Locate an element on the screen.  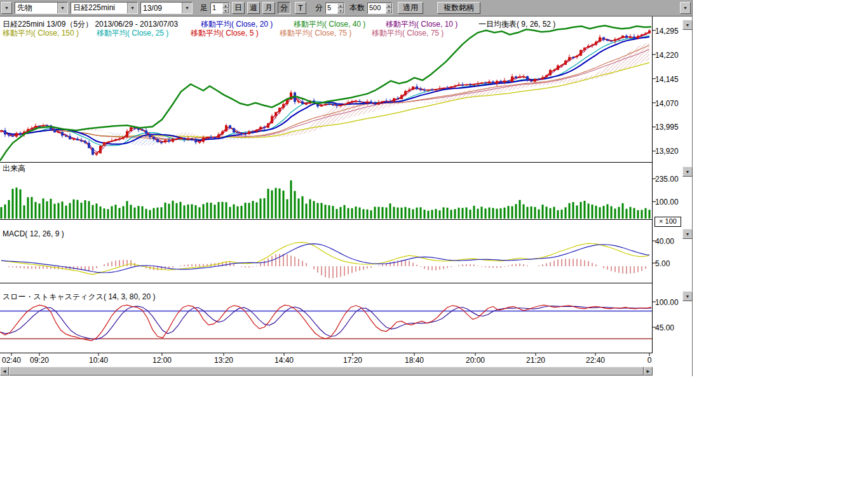
price-axis-label: 14,220 is located at coordinates (667, 55).